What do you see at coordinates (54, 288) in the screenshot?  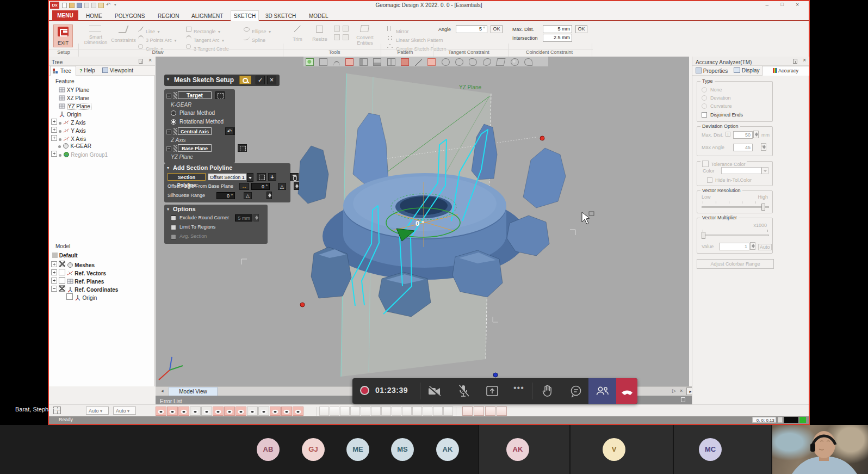 I see `collapse-icon` at bounding box center [54, 288].